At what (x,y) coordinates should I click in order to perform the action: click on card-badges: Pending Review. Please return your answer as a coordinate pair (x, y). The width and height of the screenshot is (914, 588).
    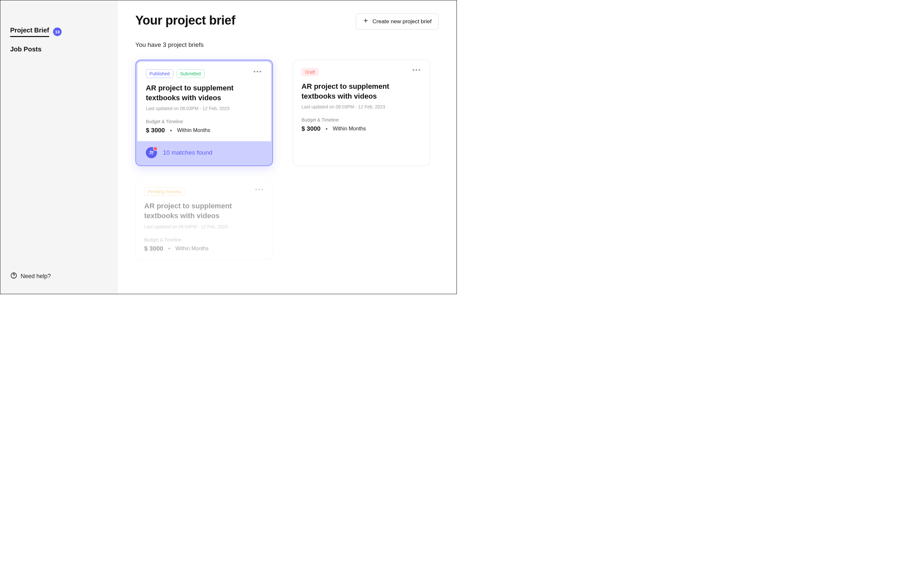
    Looking at the image, I should click on (164, 192).